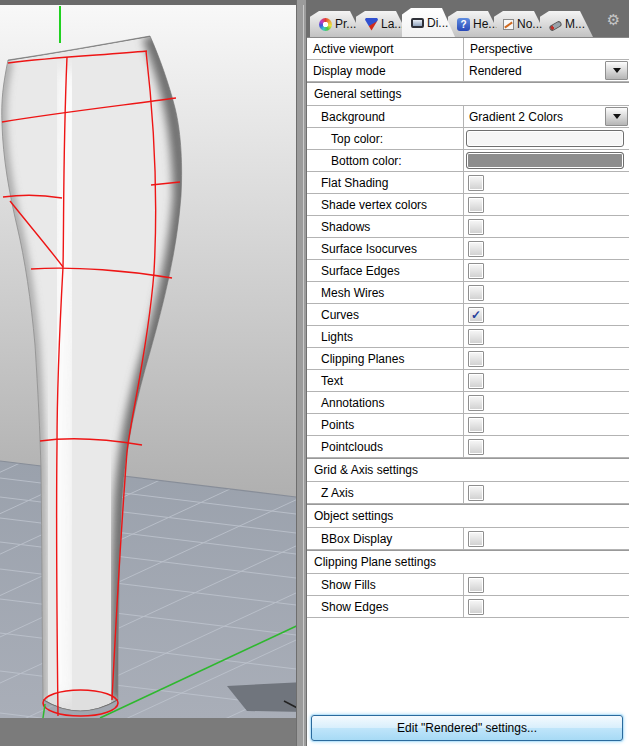 The height and width of the screenshot is (746, 629). What do you see at coordinates (354, 161) in the screenshot?
I see `setting-label: Bottom color:` at bounding box center [354, 161].